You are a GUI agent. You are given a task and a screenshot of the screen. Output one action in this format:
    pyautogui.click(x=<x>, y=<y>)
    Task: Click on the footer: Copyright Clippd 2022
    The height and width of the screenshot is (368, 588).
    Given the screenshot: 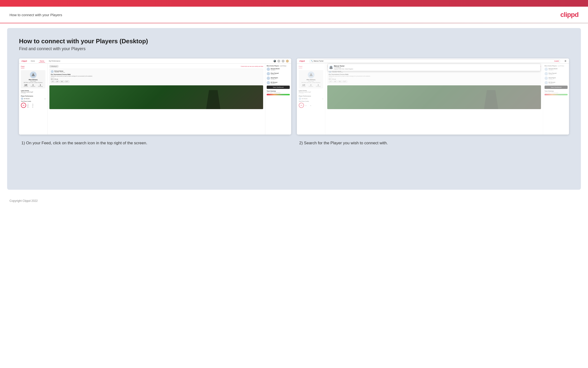 What is the action you would take?
    pyautogui.click(x=294, y=201)
    